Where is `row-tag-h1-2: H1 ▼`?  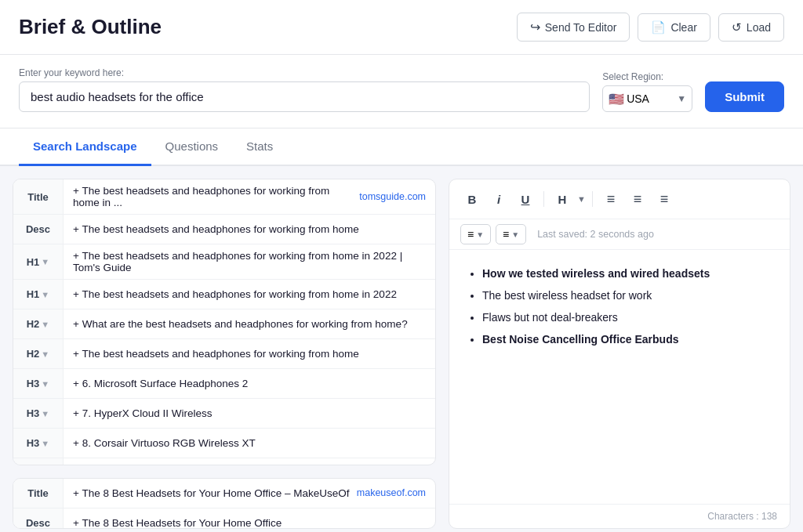
row-tag-h1-2: H1 ▼ is located at coordinates (38, 295).